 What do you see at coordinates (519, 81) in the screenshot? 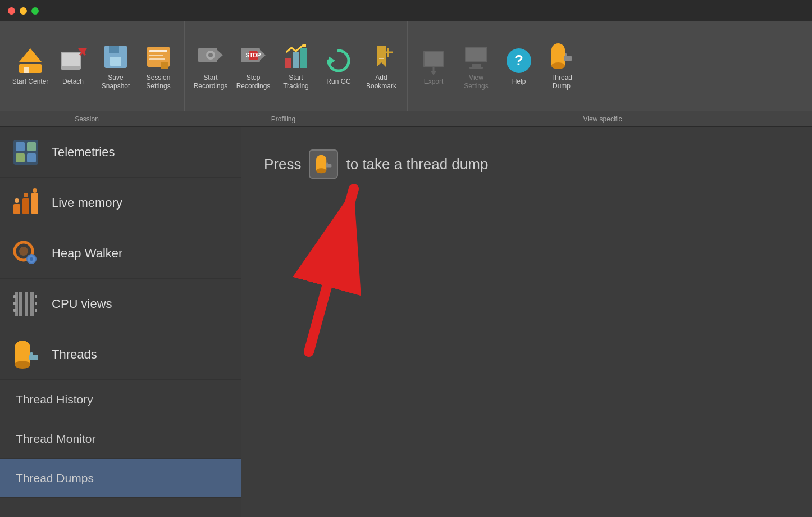
I see `help-label: Help` at bounding box center [519, 81].